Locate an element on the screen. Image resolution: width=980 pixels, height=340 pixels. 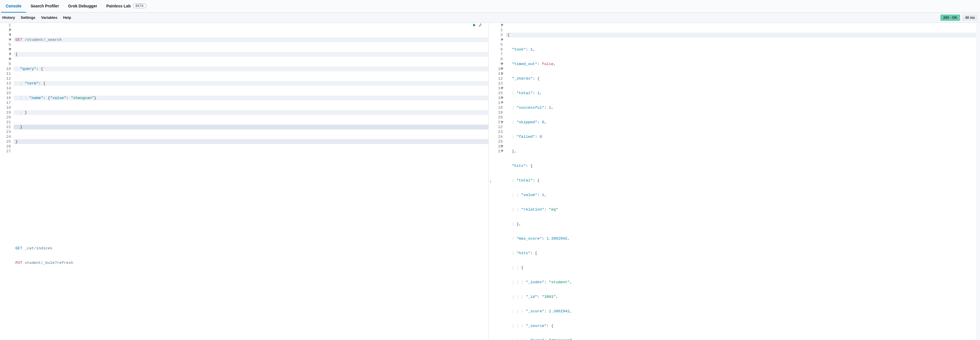
scrollbar-track is located at coordinates (978, 181).